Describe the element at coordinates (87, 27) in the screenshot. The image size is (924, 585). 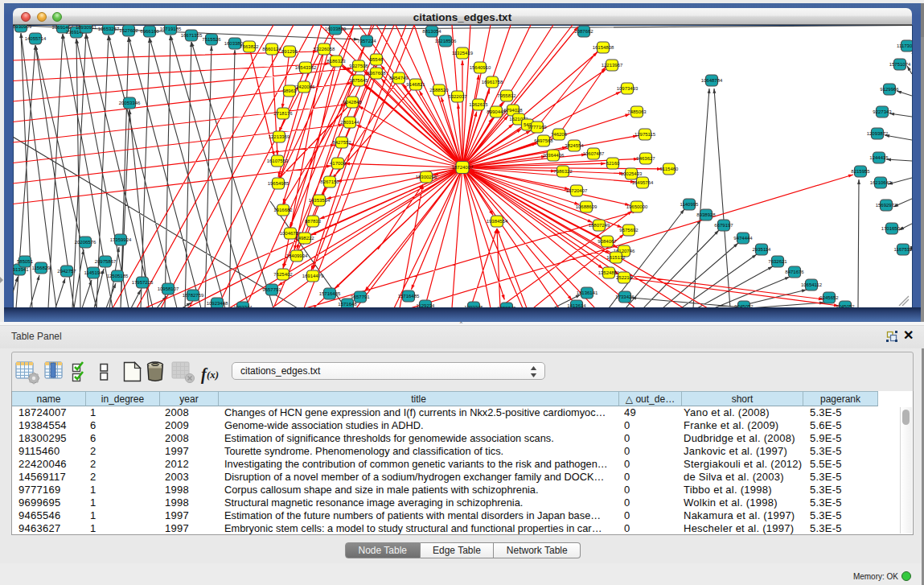
I see `svg-text: 18930911` at that location.